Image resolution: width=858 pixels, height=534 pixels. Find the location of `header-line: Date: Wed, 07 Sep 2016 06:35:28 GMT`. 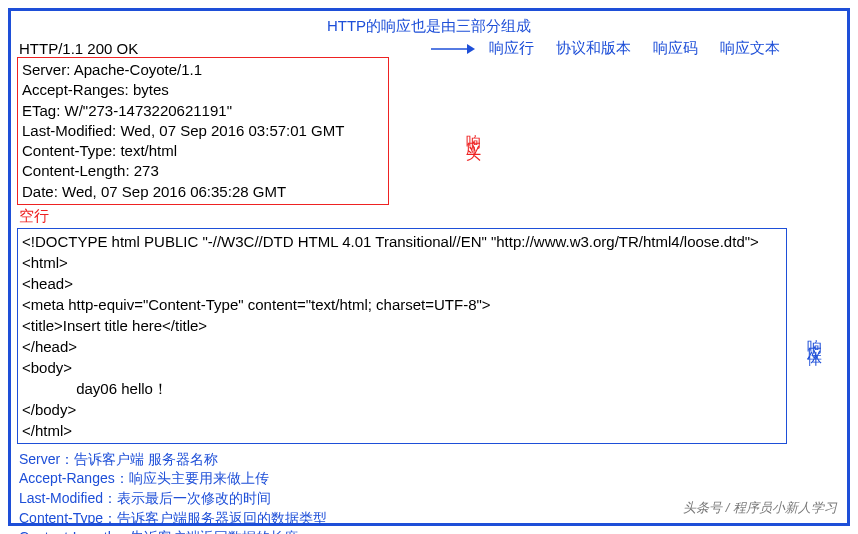

header-line: Date: Wed, 07 Sep 2016 06:35:28 GMT is located at coordinates (203, 192).